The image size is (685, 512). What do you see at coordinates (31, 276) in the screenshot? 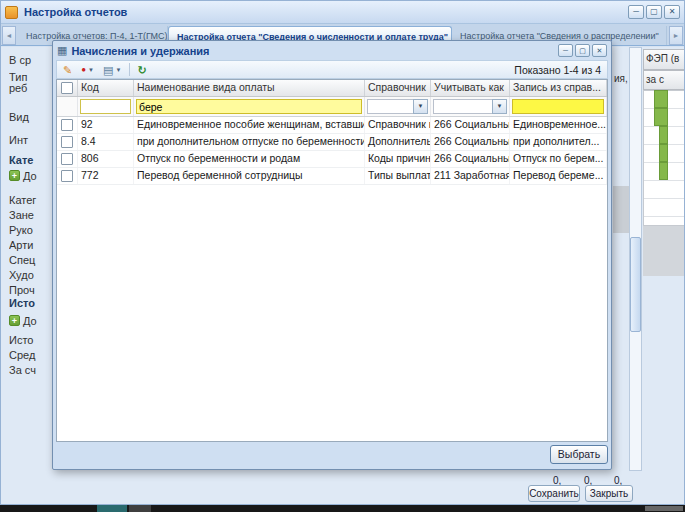
I see `form-label: Худо` at bounding box center [31, 276].